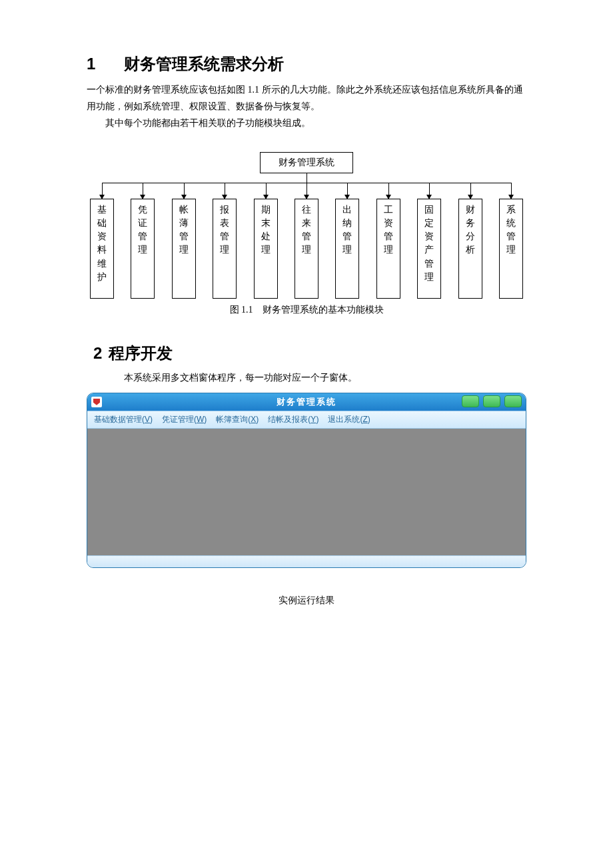 The width and height of the screenshot is (613, 868). What do you see at coordinates (306, 249) in the screenshot?
I see `org-children-row: 基础资料维护凭证管理帐薄管理报表管理期末处理往来管理出纳管理工资管理固定资产管理…` at bounding box center [306, 249].